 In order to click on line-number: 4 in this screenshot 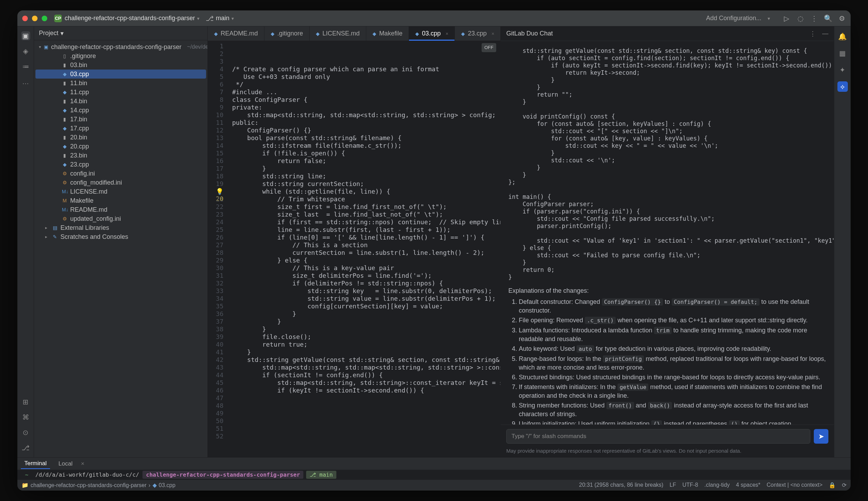, I will do `click(218, 69)`.